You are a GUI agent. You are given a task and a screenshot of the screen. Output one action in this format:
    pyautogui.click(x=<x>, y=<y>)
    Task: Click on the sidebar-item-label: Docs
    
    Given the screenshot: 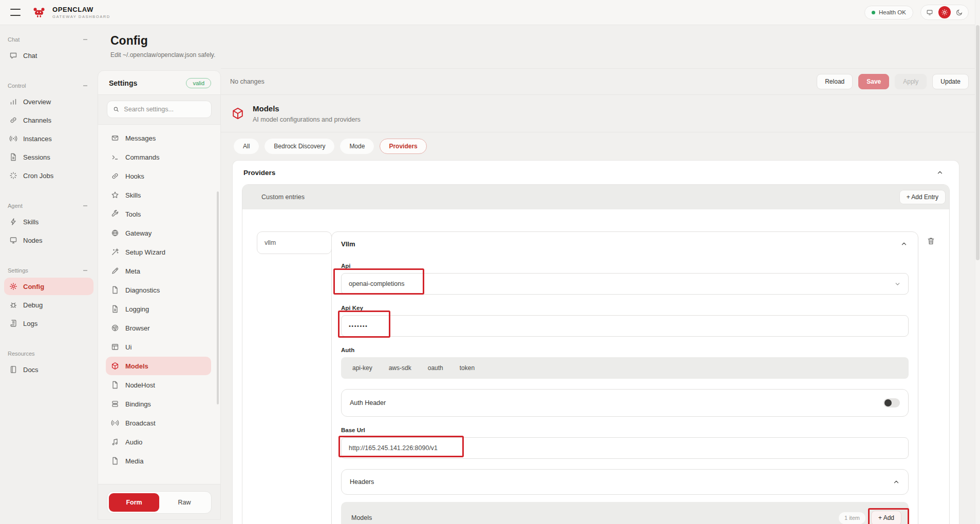 What is the action you would take?
    pyautogui.click(x=31, y=370)
    